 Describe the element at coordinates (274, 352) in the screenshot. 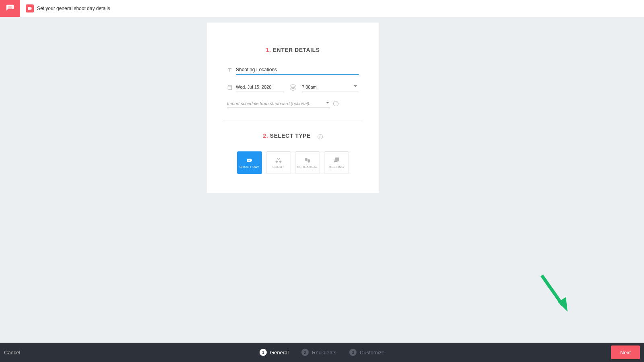

I see `step-general: 1 General` at that location.